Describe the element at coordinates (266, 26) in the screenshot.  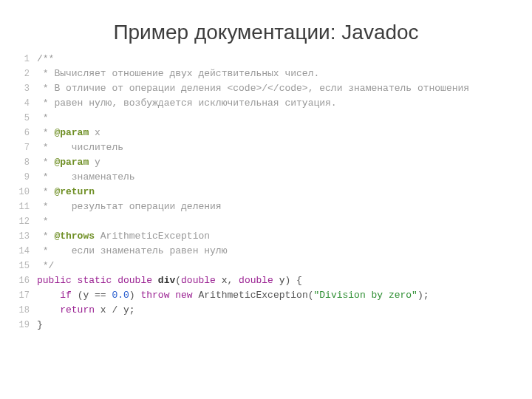
I see `page-title: Пример документации: Javadoc` at that location.